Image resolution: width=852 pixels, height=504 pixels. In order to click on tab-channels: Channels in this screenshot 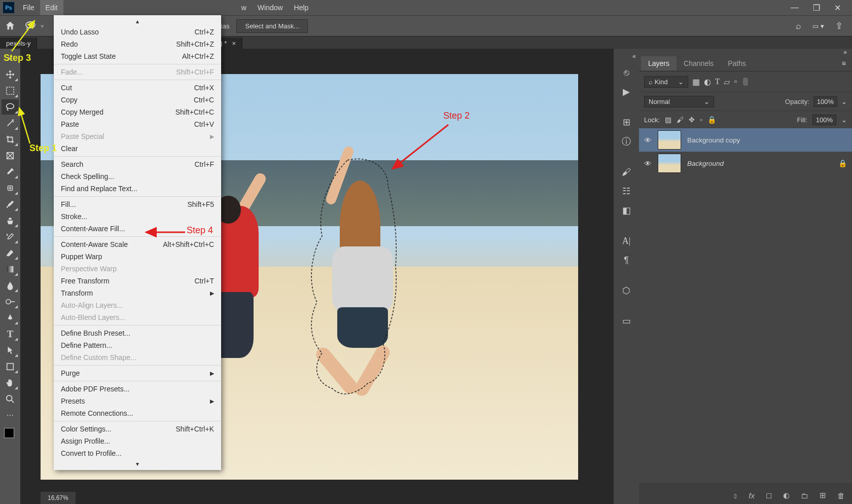, I will do `click(699, 63)`.